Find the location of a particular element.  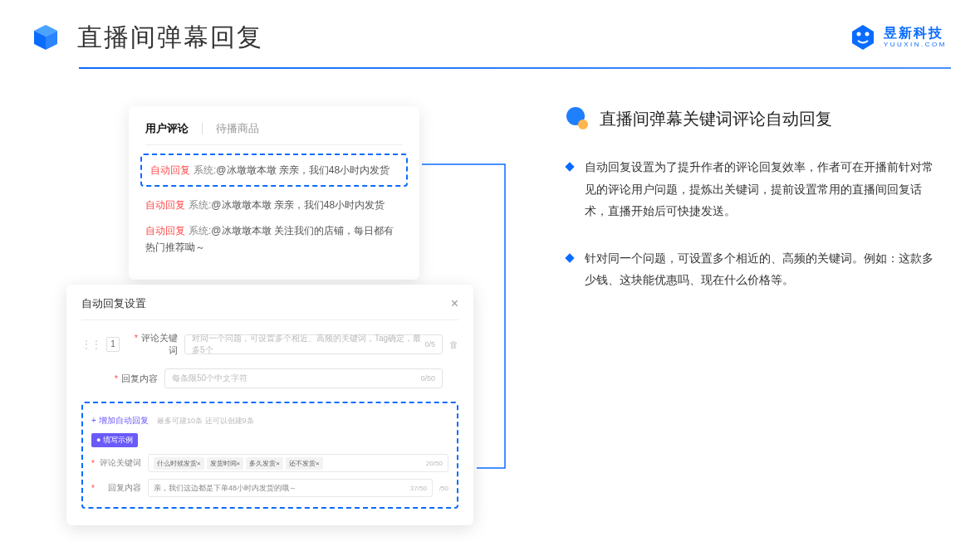

delete-icon: 🗑 is located at coordinates (453, 344).